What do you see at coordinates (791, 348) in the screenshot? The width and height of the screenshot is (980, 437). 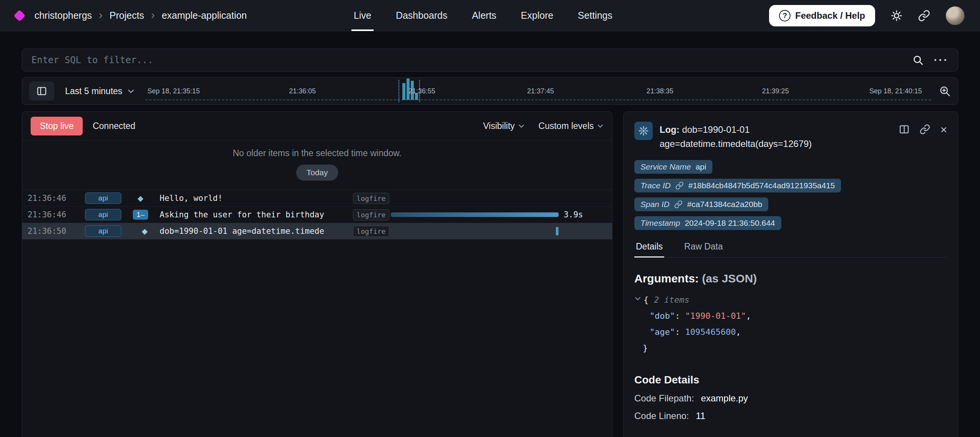 I see `json-close-line: }` at bounding box center [791, 348].